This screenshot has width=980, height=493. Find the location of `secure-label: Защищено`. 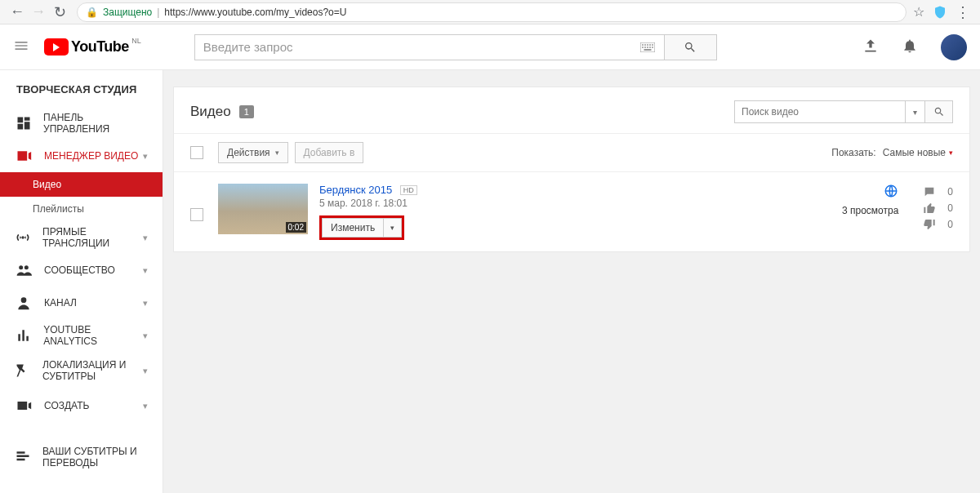

secure-label: Защищено is located at coordinates (127, 12).